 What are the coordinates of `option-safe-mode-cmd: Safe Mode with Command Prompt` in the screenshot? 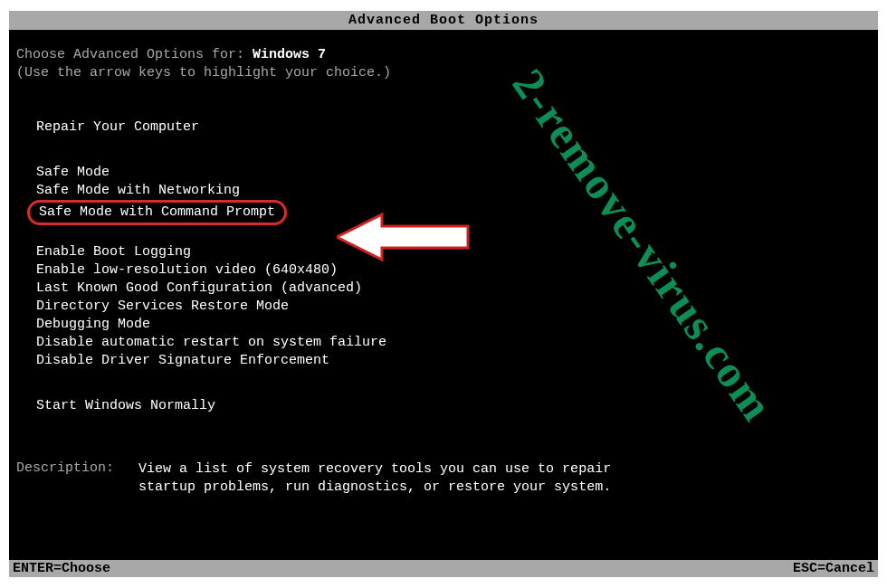 It's located at (453, 213).